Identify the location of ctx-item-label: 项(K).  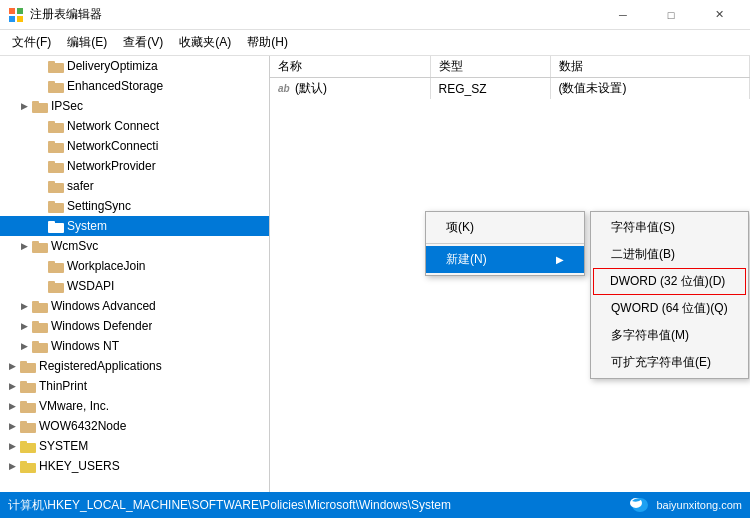
(460, 228).